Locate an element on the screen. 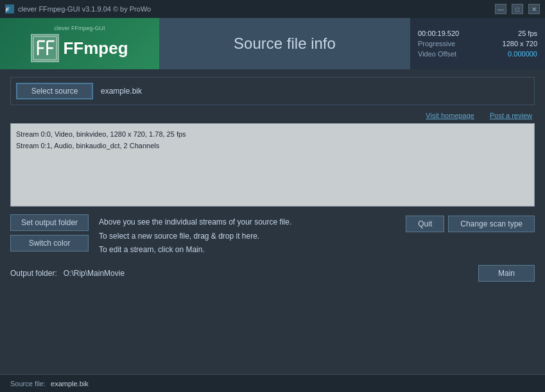 This screenshot has width=545, height=392. offset-value: 0.000000 is located at coordinates (523, 54).